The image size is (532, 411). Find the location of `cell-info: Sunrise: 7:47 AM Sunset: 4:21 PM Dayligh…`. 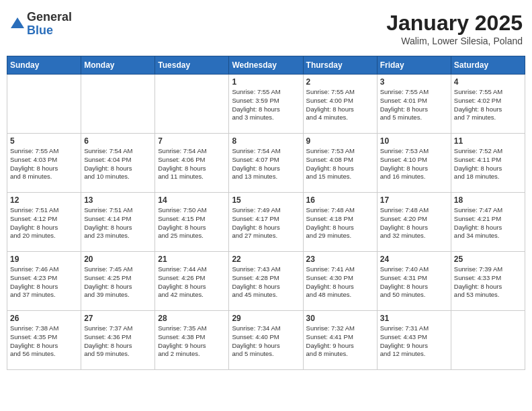

cell-info: Sunrise: 7:47 AM Sunset: 4:21 PM Dayligh… is located at coordinates (488, 223).